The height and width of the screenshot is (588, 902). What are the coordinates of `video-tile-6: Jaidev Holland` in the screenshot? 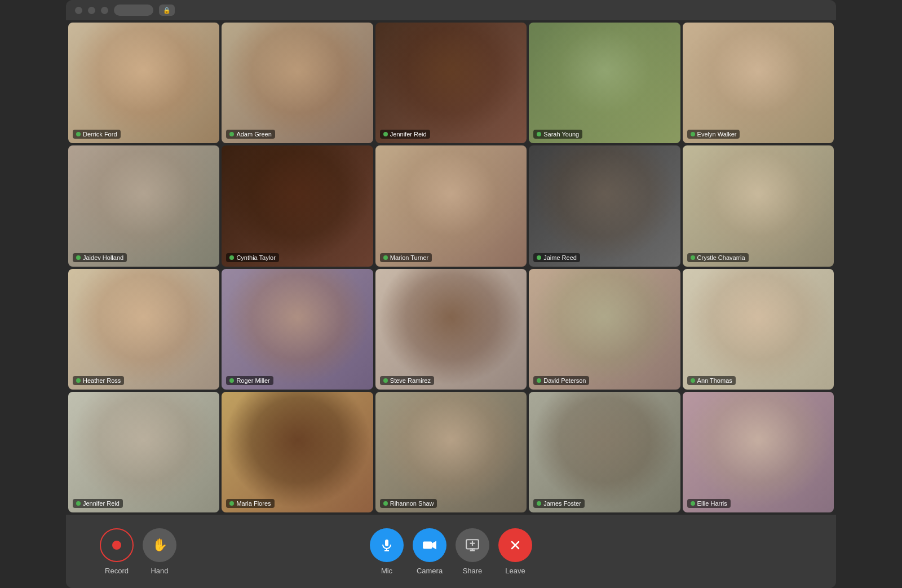 It's located at (144, 206).